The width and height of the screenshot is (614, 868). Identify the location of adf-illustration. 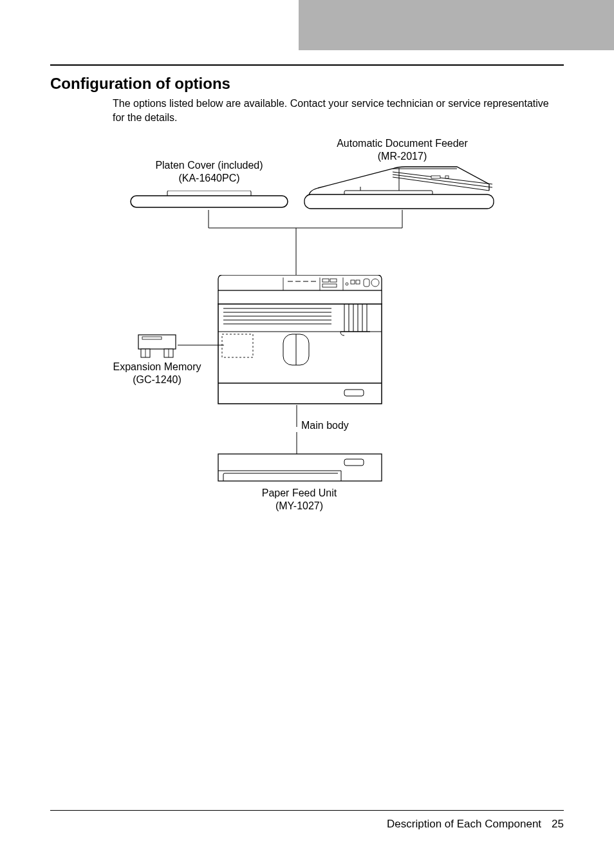
(399, 188).